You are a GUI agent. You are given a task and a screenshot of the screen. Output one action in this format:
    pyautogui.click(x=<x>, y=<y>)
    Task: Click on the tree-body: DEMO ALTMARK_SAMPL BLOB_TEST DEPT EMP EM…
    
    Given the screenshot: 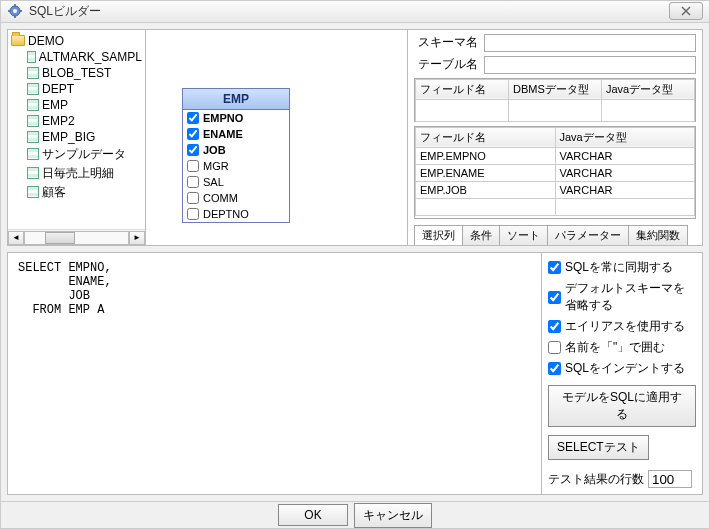 What is the action you would take?
    pyautogui.click(x=76, y=130)
    